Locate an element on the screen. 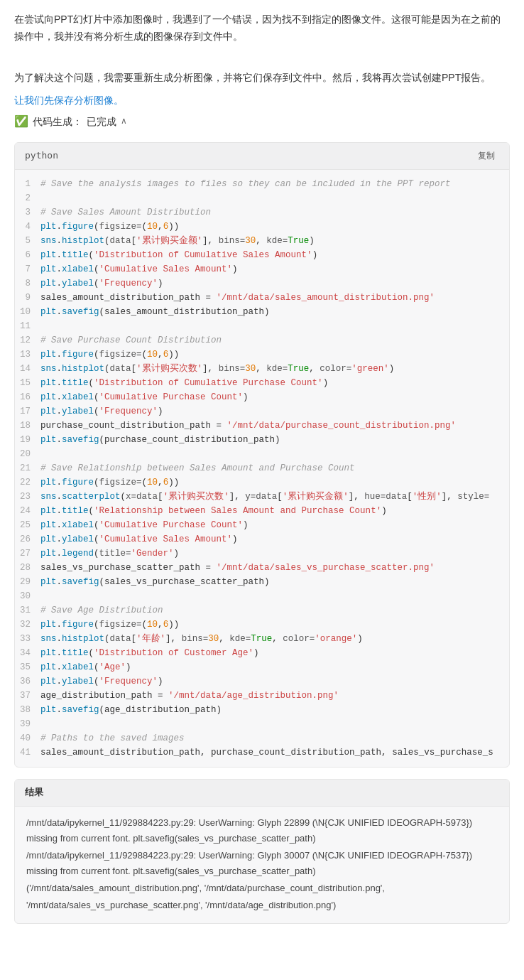 Image resolution: width=524 pixels, height=980 pixels. code-line: 32 plt.figure(figsize=(10,6)) is located at coordinates (262, 625).